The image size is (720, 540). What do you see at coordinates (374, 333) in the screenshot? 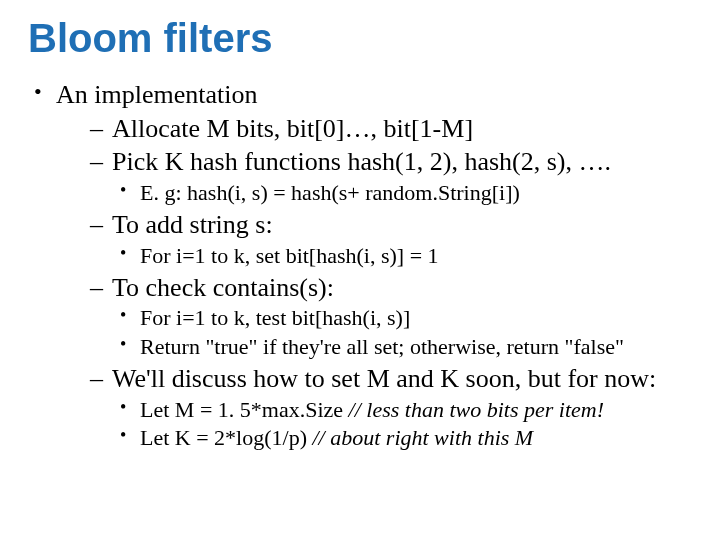
I see `sublist-check-detail: For i=1 to k, test bit[hash(i, s)] Retur…` at bounding box center [374, 333].